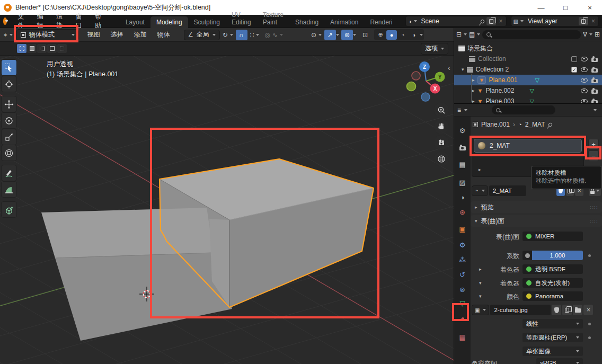 The image size is (602, 364). Describe the element at coordinates (462, 337) in the screenshot. I see `tab-texture-icon: ▦` at that location.